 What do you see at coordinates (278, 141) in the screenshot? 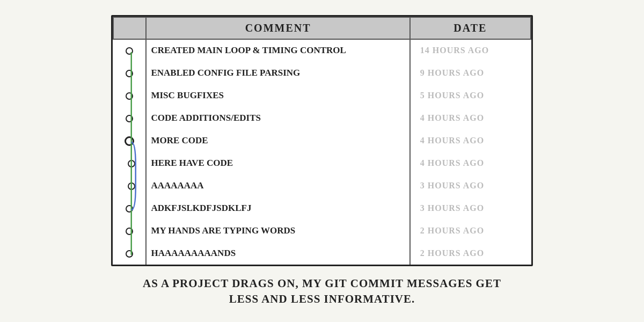
I see `commit-comment: MORE CODE` at bounding box center [278, 141].